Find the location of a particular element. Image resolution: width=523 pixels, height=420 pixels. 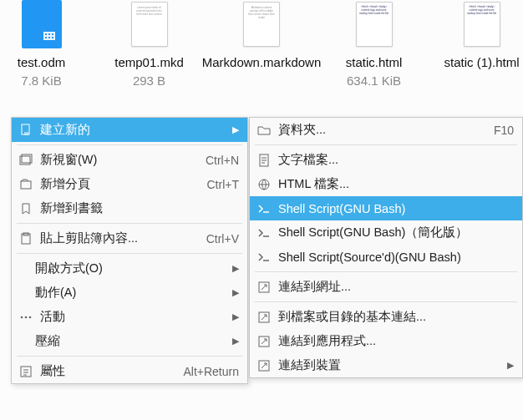

submenu-folder: 資料夾... F10 is located at coordinates (386, 130).